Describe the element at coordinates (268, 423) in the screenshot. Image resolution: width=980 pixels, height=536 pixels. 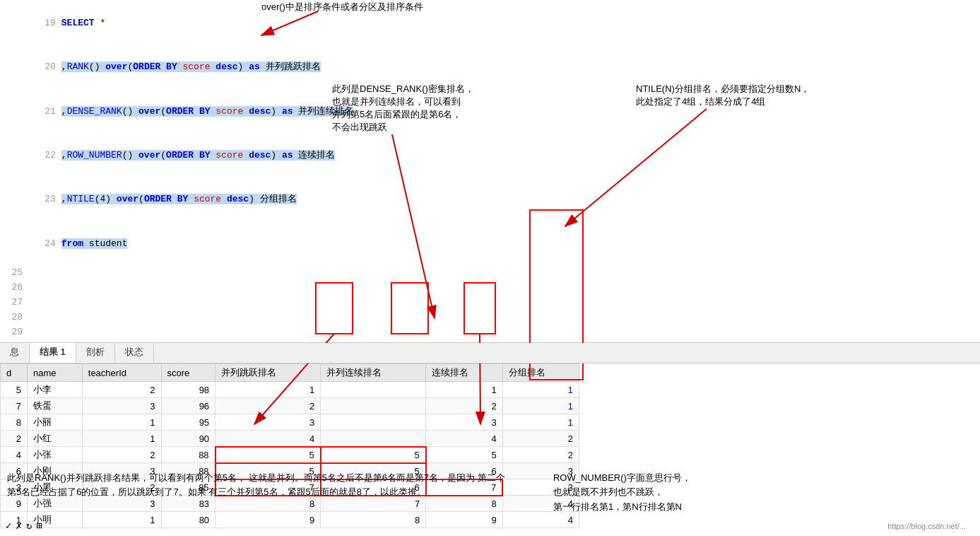
I see `cell-rank1: 3` at that location.